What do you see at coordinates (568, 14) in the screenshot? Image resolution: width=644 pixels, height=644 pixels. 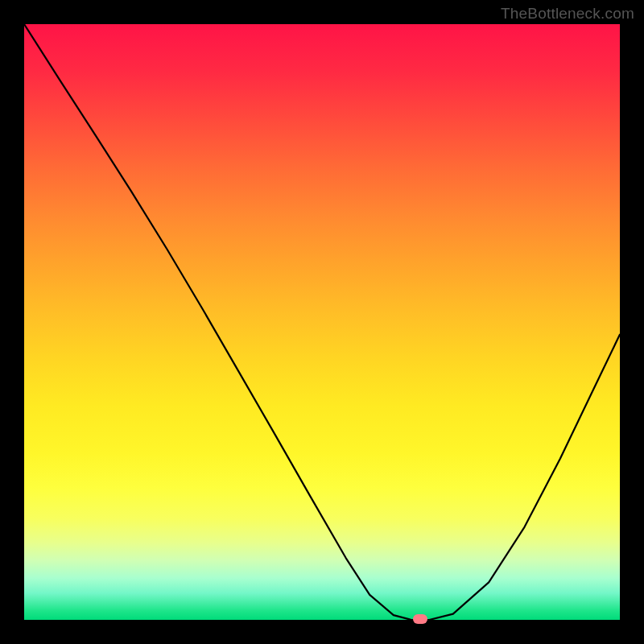 I see `watermark-text: TheBottleneck.com` at bounding box center [568, 14].